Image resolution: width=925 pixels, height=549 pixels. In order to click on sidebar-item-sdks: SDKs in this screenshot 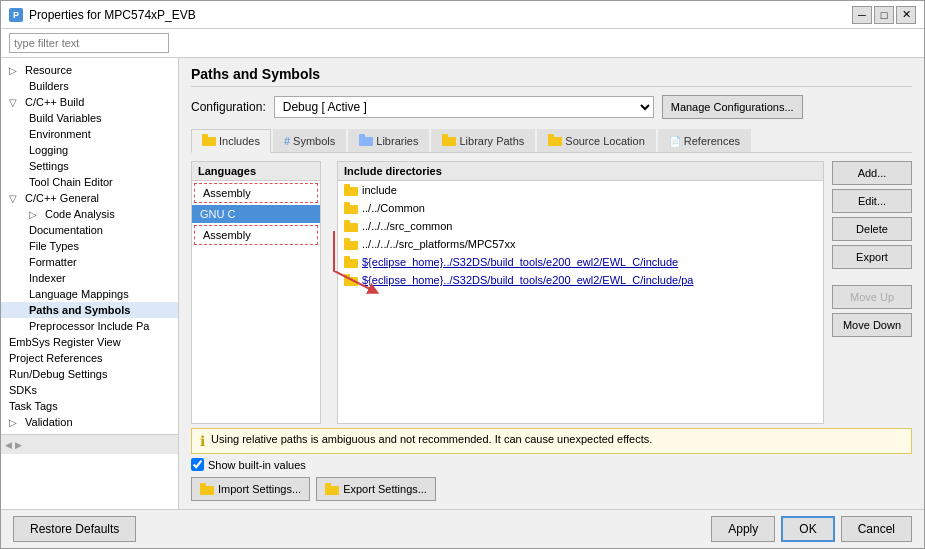, I will do `click(90, 390)`.